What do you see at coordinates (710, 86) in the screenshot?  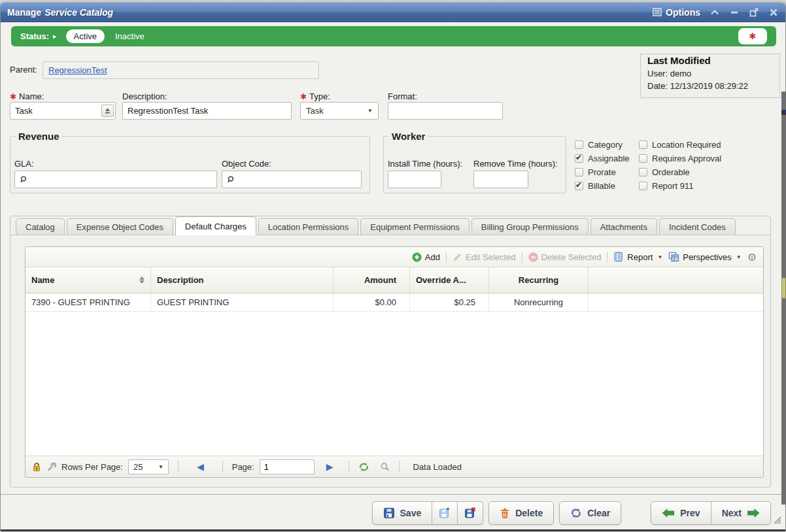 I see `last-modified-date: Date: 12/13/2019 08:29:22` at bounding box center [710, 86].